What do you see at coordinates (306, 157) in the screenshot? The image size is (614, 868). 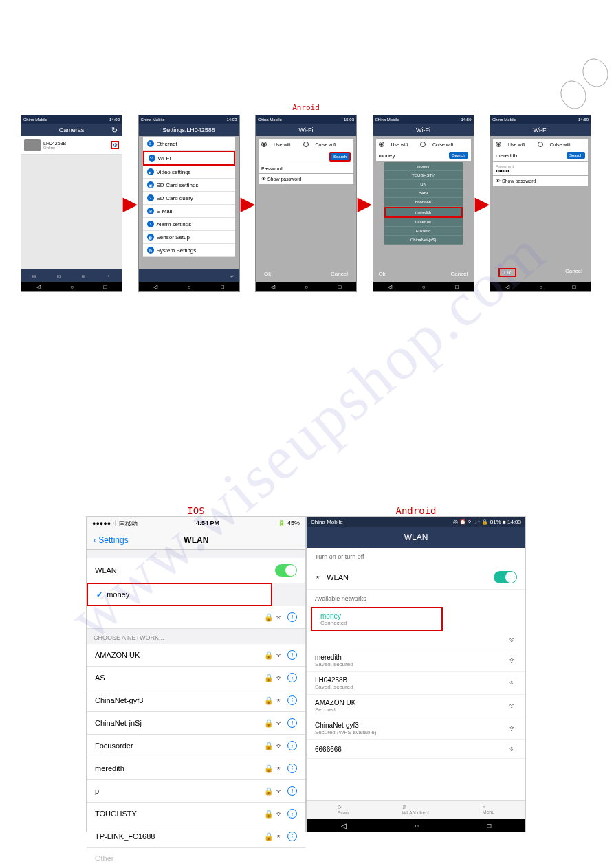 I see `wifi-ssid-row: Search` at bounding box center [306, 157].